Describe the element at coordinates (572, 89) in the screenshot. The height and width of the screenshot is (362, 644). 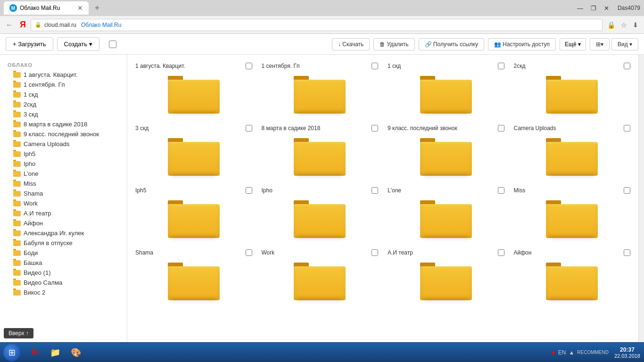
I see `folder-card-3: 2скд` at that location.